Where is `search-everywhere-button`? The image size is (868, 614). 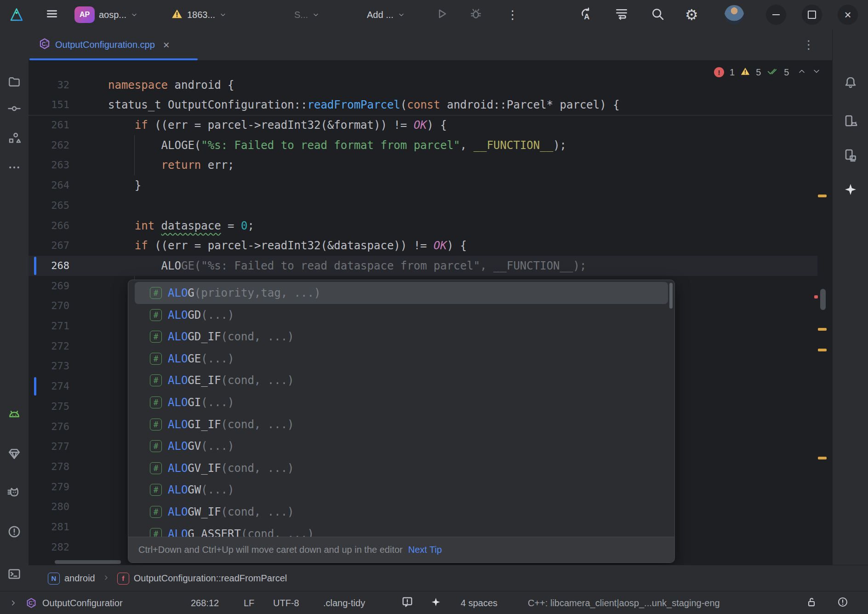
search-everywhere-button is located at coordinates (657, 15).